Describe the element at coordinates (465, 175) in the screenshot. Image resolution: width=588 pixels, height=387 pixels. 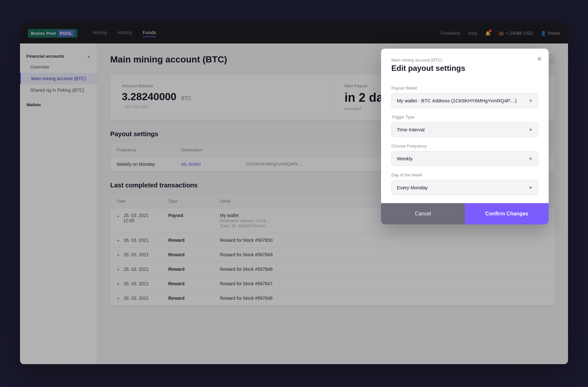
I see `day-of-week-label: Day of the Week` at that location.